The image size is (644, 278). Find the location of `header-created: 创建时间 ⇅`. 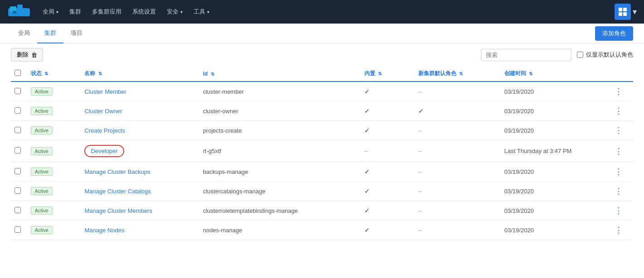

header-created: 创建时间 ⇅ is located at coordinates (555, 74).